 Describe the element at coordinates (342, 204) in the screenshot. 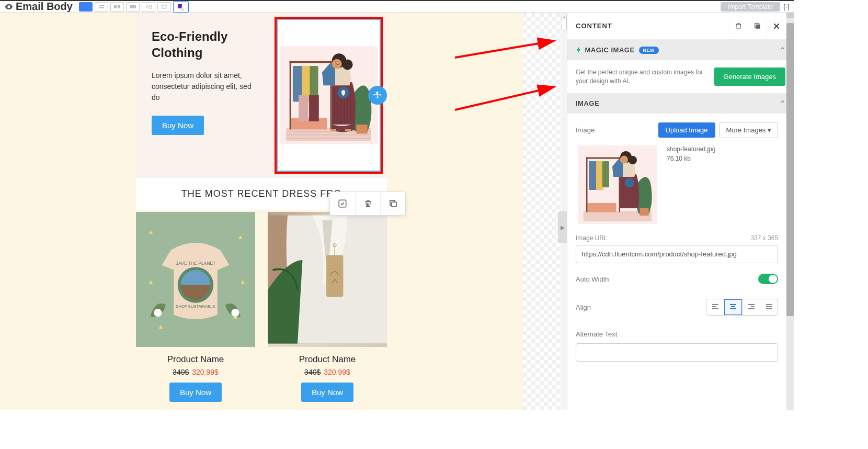

I see `confirm-icon` at that location.